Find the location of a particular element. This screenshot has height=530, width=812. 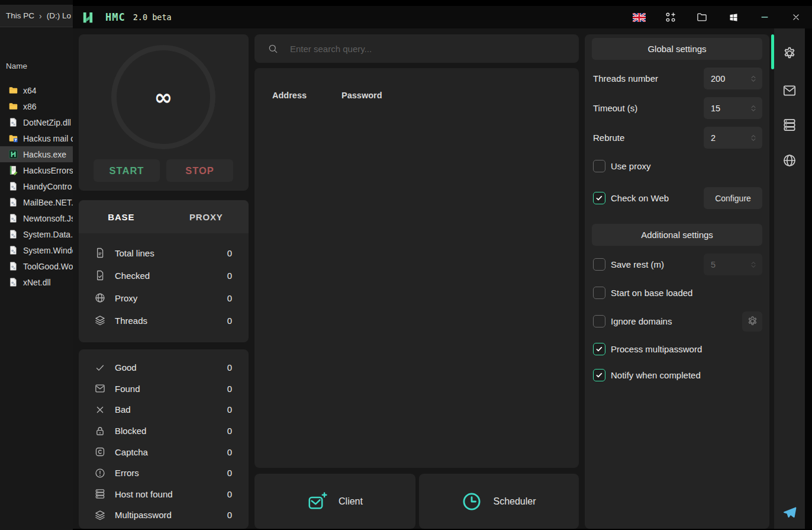

sidebar-mail-button is located at coordinates (790, 91).